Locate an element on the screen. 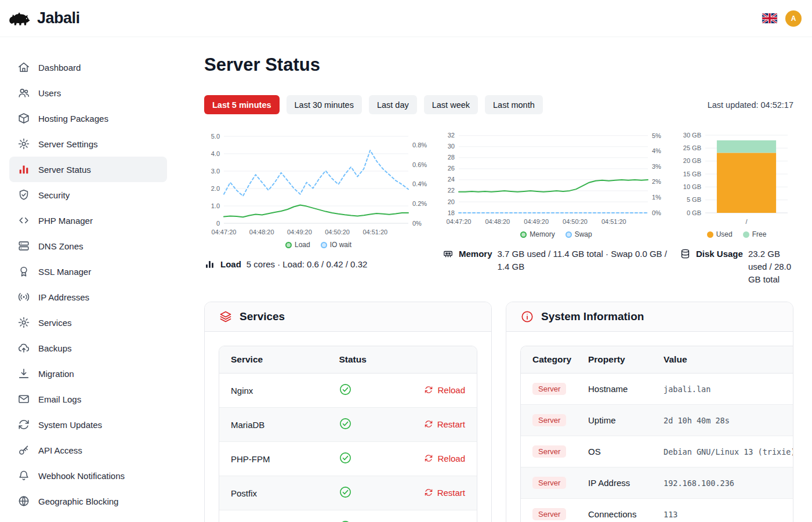 The width and height of the screenshot is (812, 522). svg-text: 1% is located at coordinates (657, 197).